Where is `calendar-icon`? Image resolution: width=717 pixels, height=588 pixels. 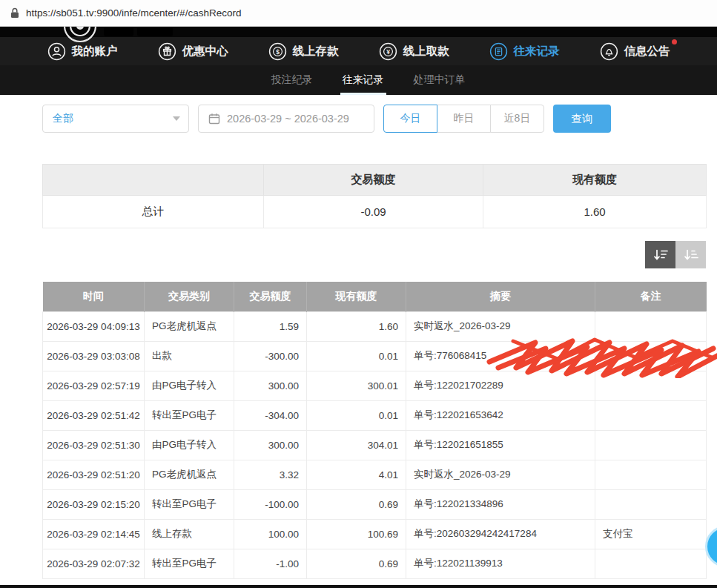
calendar-icon is located at coordinates (214, 119).